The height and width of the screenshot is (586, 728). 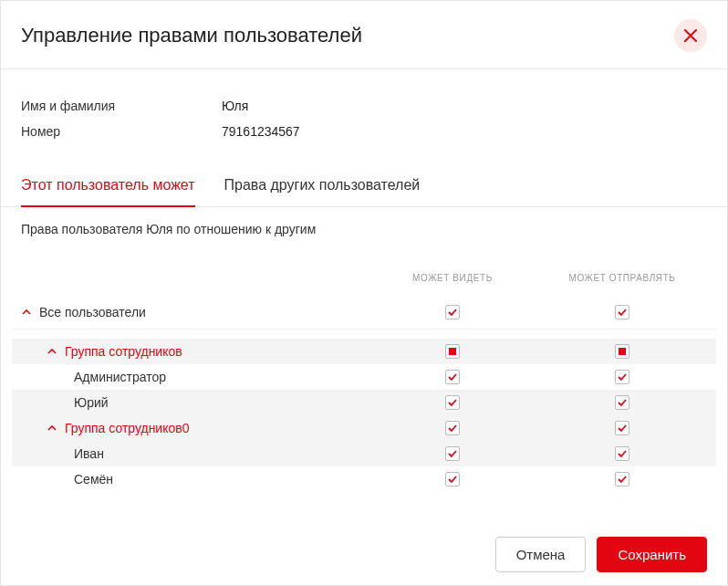 What do you see at coordinates (235, 106) in the screenshot?
I see `name-value: Юля` at bounding box center [235, 106].